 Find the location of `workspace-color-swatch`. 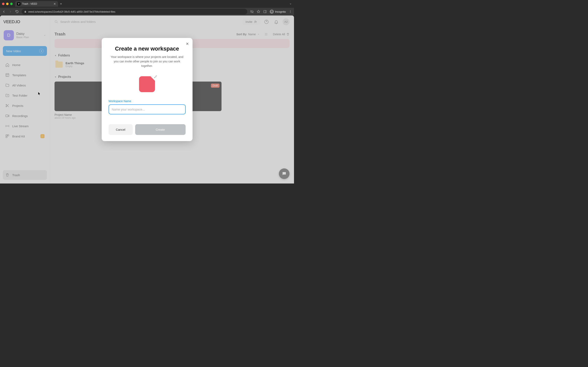

workspace-color-swatch is located at coordinates (147, 84).